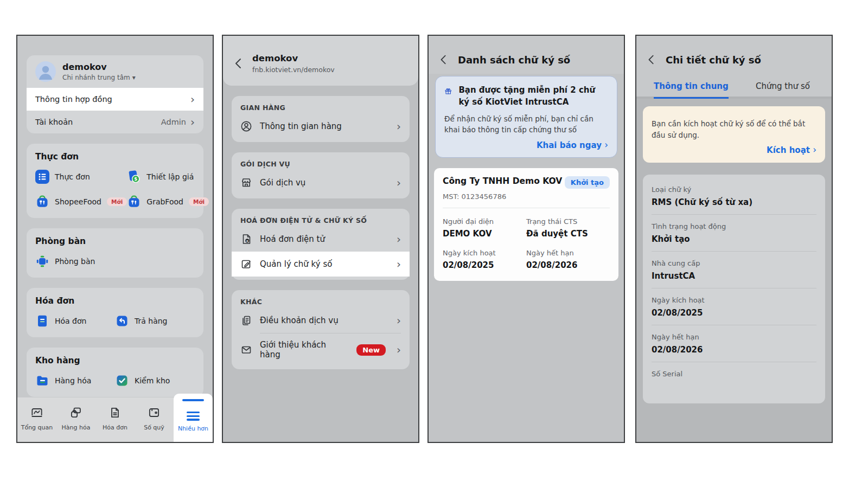 Image resolution: width=868 pixels, height=488 pixels. Describe the element at coordinates (448, 91) in the screenshot. I see `gift-icon` at that location.